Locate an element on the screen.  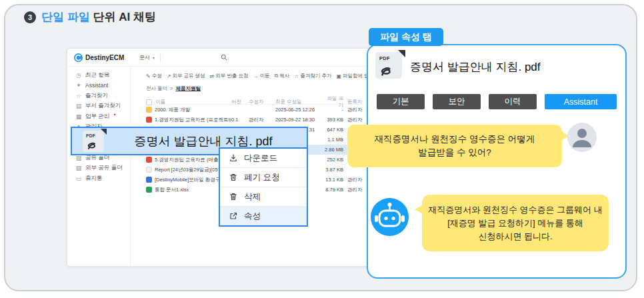
file-name: 1.경영지원팀 교육자료 (프로젝트비용,예비자금… is located at coordinates (193, 120).